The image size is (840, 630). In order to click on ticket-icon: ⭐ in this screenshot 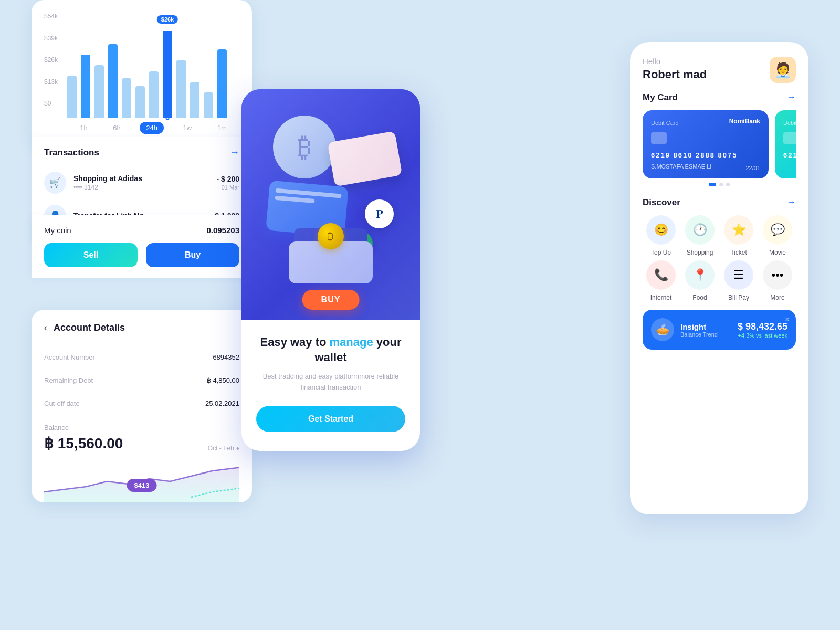, I will do `click(739, 230)`.